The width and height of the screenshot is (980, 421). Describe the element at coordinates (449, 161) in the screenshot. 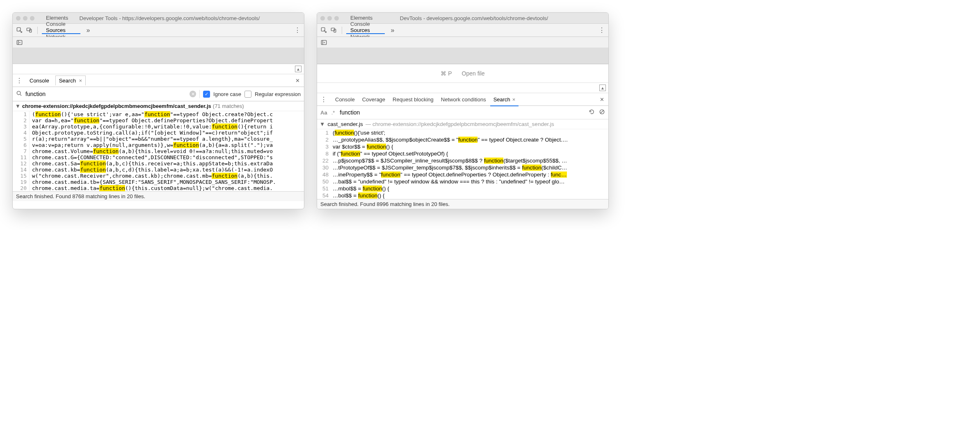

I see `result-text: …p$jscomp$7$$ = $JSCompiler_inline_resul…` at that location.